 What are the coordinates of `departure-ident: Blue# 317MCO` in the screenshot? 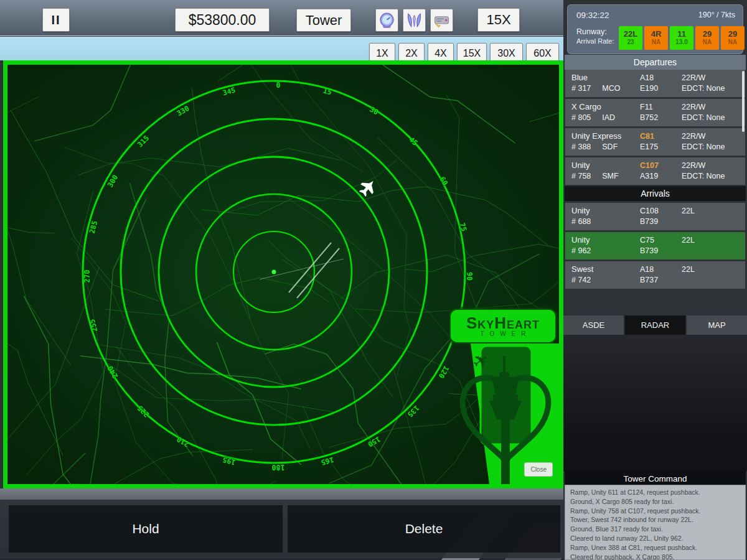 It's located at (606, 83).